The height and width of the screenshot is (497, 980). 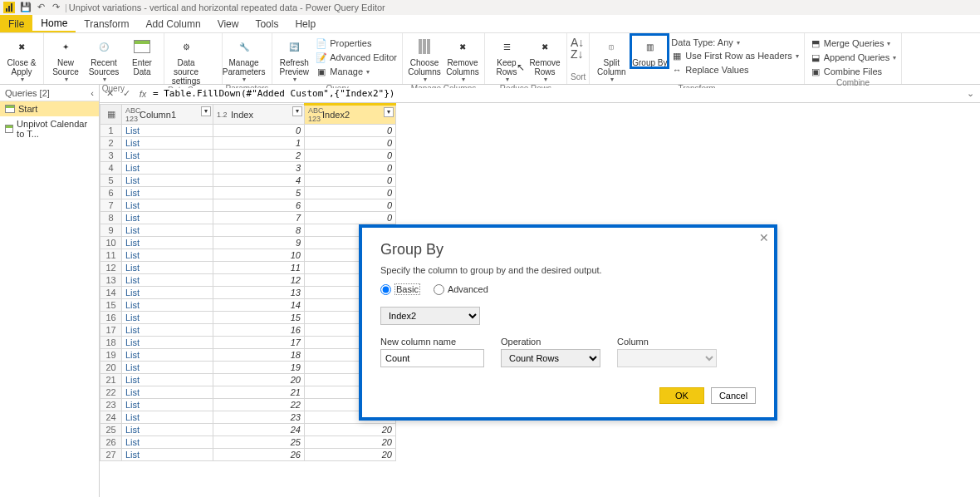 What do you see at coordinates (111, 281) in the screenshot?
I see `row-number: 13` at bounding box center [111, 281].